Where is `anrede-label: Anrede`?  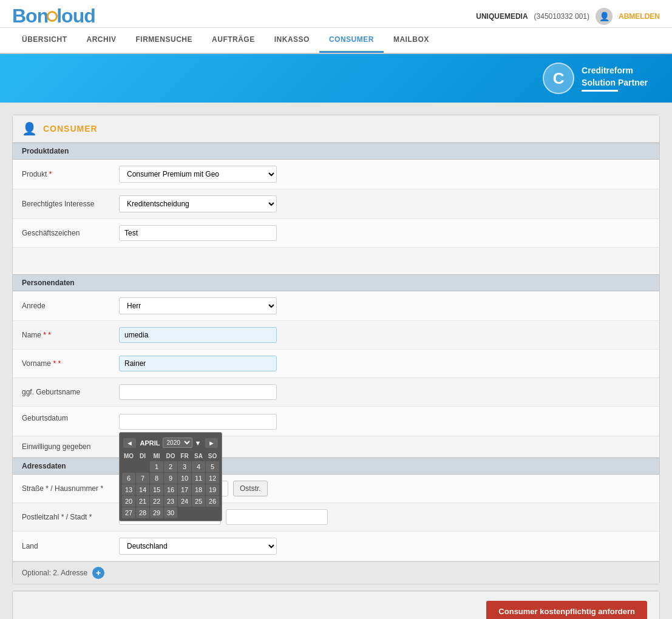 anrede-label: Anrede is located at coordinates (70, 306).